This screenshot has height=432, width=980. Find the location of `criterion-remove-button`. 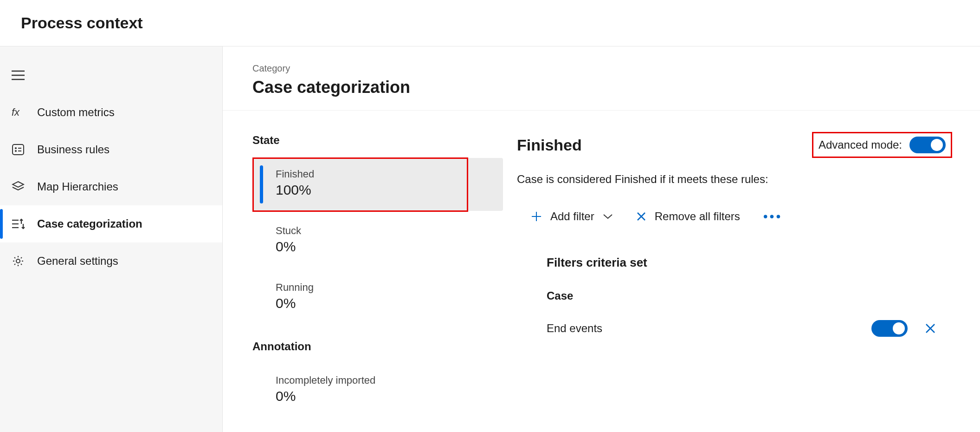

criterion-remove-button is located at coordinates (930, 328).